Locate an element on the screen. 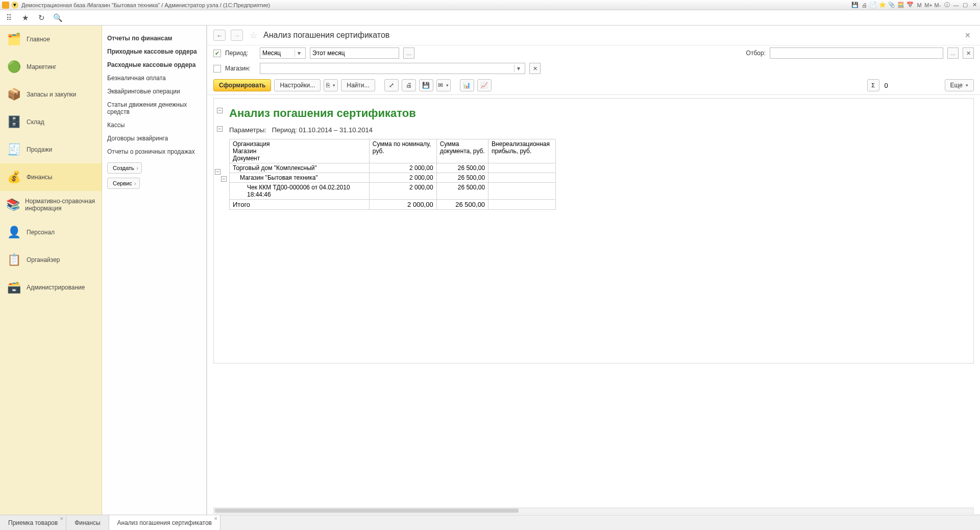 The image size is (980, 530). store-checkbox is located at coordinates (217, 68).